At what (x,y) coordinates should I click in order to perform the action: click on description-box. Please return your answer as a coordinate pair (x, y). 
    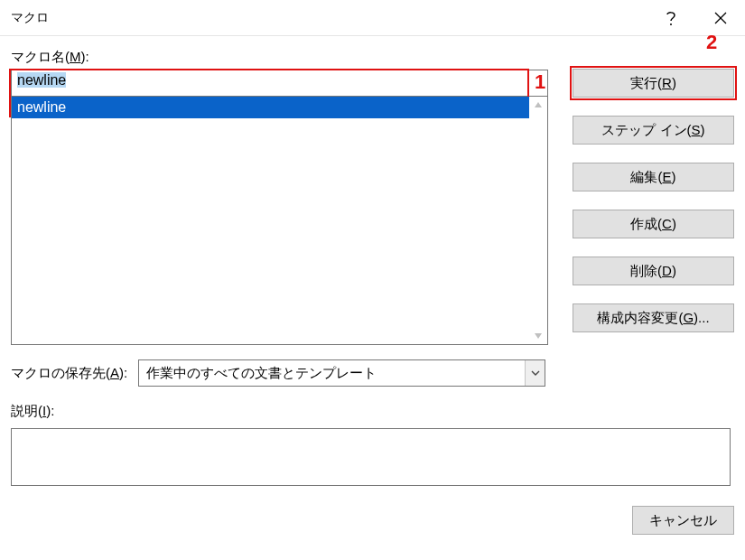
    Looking at the image, I should click on (370, 457).